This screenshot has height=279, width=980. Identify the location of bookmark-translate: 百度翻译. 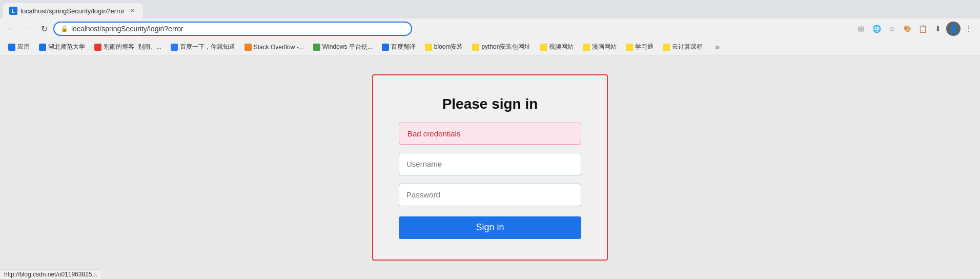
(399, 47).